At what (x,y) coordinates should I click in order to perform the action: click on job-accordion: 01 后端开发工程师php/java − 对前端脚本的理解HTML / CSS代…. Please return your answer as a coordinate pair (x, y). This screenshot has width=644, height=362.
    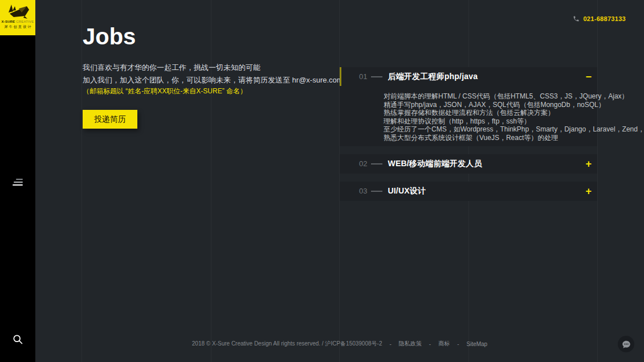
    Looking at the image, I should click on (468, 134).